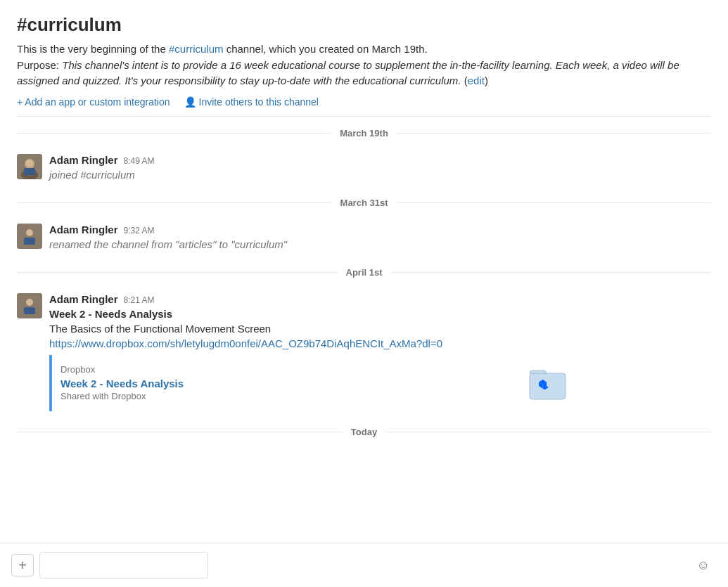 The width and height of the screenshot is (728, 587). Describe the element at coordinates (476, 80) in the screenshot. I see `edit-link: edit` at that location.